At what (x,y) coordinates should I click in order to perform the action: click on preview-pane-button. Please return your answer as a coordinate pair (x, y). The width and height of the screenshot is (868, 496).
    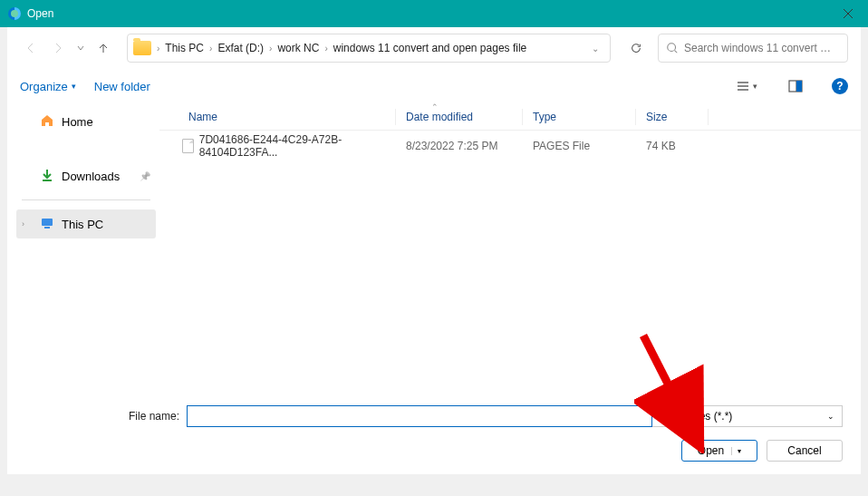
    Looking at the image, I should click on (796, 86).